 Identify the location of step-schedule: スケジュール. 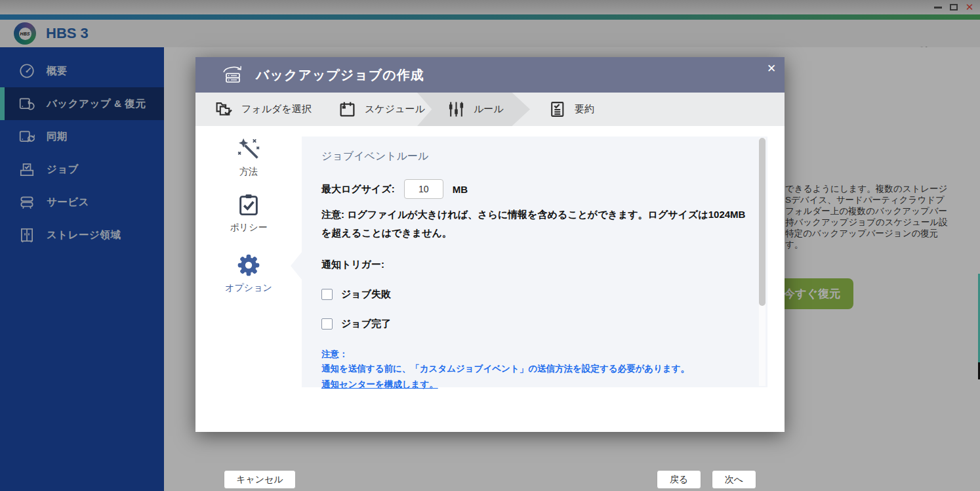
(382, 109).